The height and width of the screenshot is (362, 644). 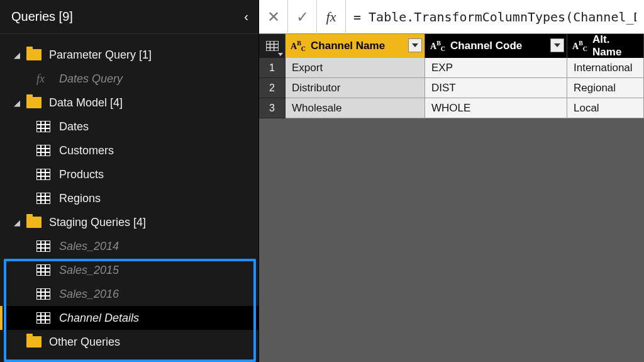 I want to click on folder-data-model: ◢ Data Model [4], so click(x=130, y=103).